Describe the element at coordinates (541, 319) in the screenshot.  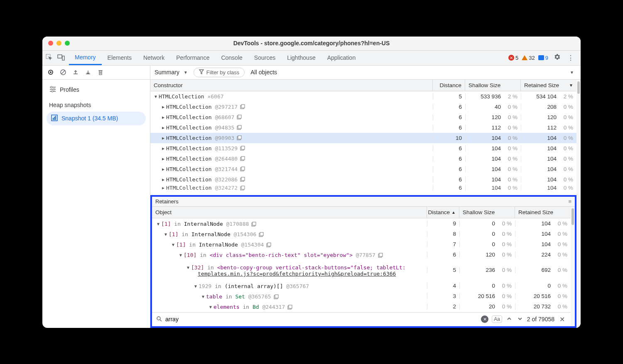
I see `search-count: 2 of 79058` at that location.